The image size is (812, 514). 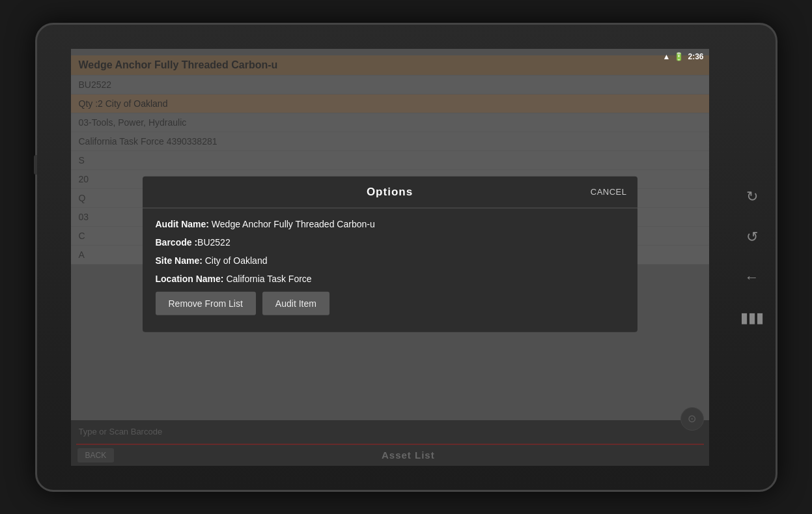 What do you see at coordinates (390, 242) in the screenshot?
I see `barcode-line: Barcode :BU2522` at bounding box center [390, 242].